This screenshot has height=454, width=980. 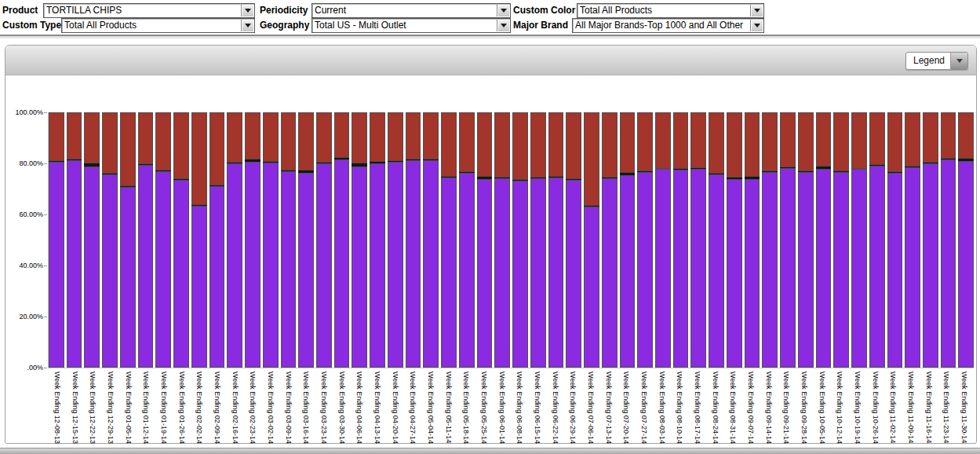 I want to click on custom-color-select: Total All Products, so click(x=670, y=11).